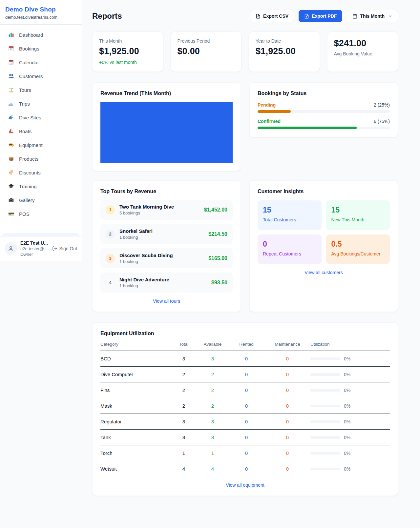 This screenshot has height=528, width=420. I want to click on column-header-maintenance: Maintenance, so click(287, 344).